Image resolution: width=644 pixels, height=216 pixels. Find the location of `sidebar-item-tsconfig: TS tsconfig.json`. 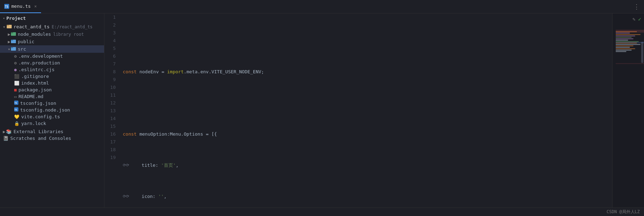

sidebar-item-tsconfig: TS tsconfig.json is located at coordinates (52, 103).